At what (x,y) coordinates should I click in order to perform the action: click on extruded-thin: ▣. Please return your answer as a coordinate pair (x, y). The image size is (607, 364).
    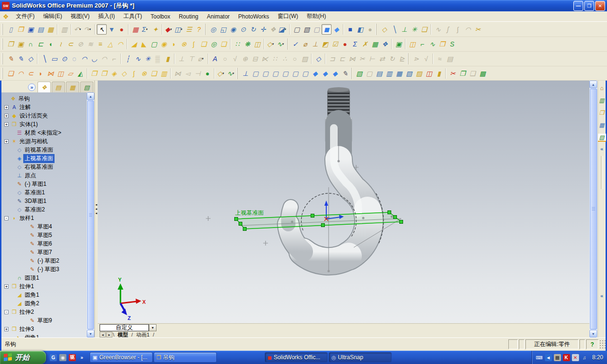
    Looking at the image, I should click on (21, 44).